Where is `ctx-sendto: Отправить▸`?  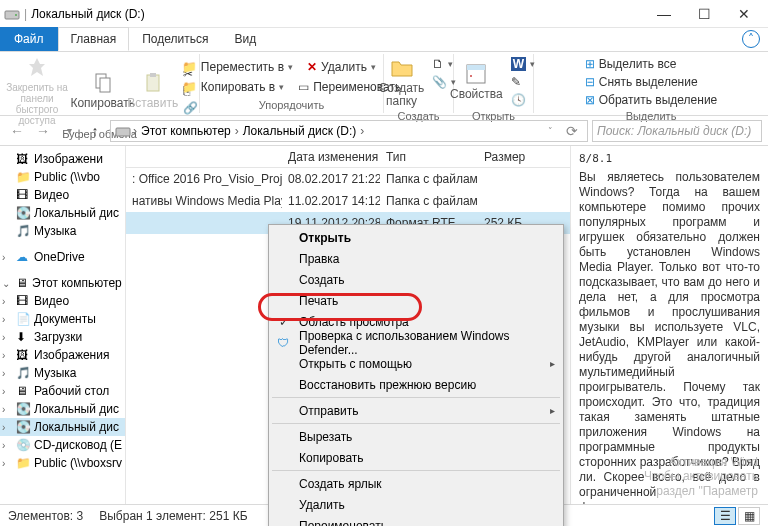 ctx-sendto: Отправить▸ is located at coordinates (416, 410).